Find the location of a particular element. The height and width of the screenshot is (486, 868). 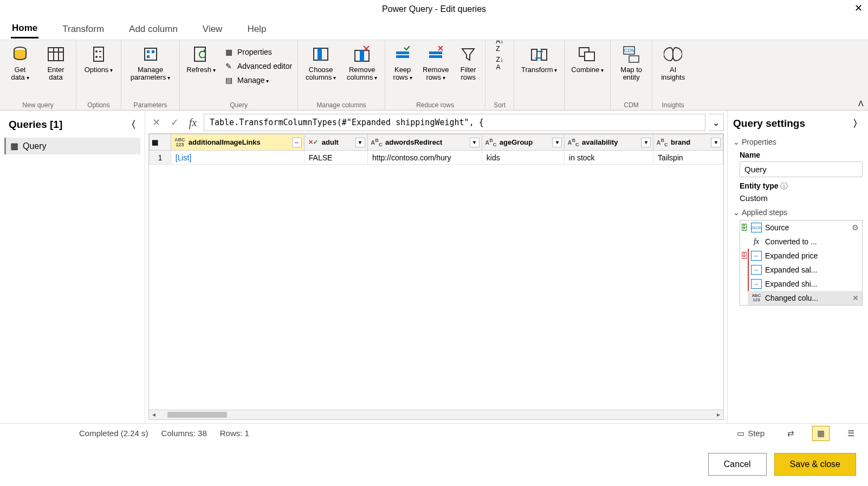

type-bool-icon: ✕✓ is located at coordinates (313, 142).